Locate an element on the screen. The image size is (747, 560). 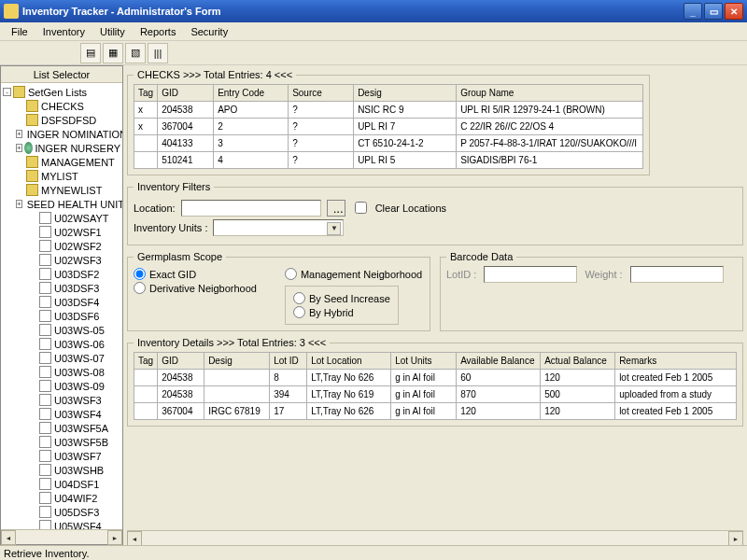
location-browse-button: ... is located at coordinates (336, 208).